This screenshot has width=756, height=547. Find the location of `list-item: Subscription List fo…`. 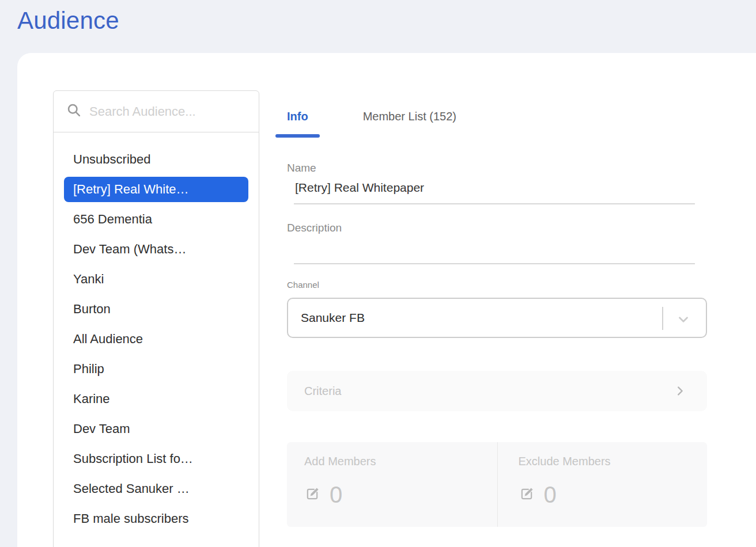

list-item: Subscription List fo… is located at coordinates (156, 459).